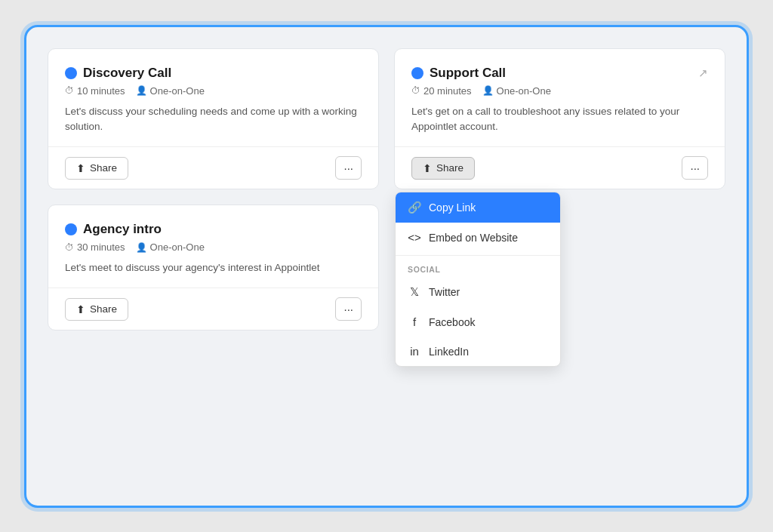 The height and width of the screenshot is (532, 773). Describe the element at coordinates (95, 91) in the screenshot. I see `duration-meta: ⏱ 10 minutes` at that location.